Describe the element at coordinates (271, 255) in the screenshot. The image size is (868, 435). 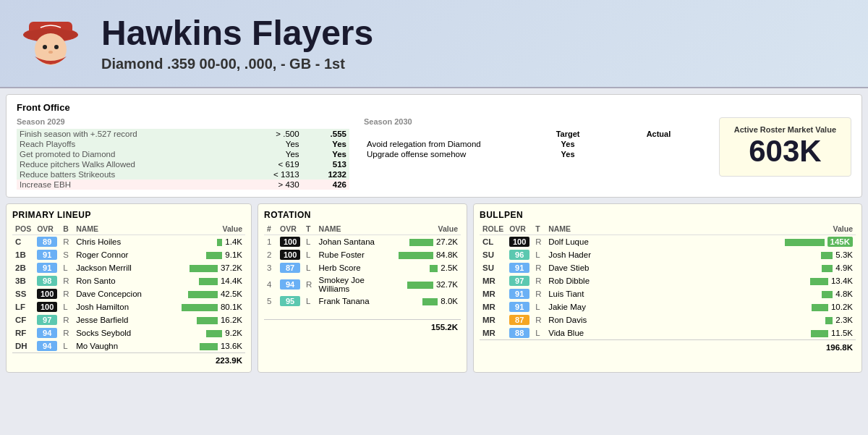
I see `rot-num: 2` at that location.